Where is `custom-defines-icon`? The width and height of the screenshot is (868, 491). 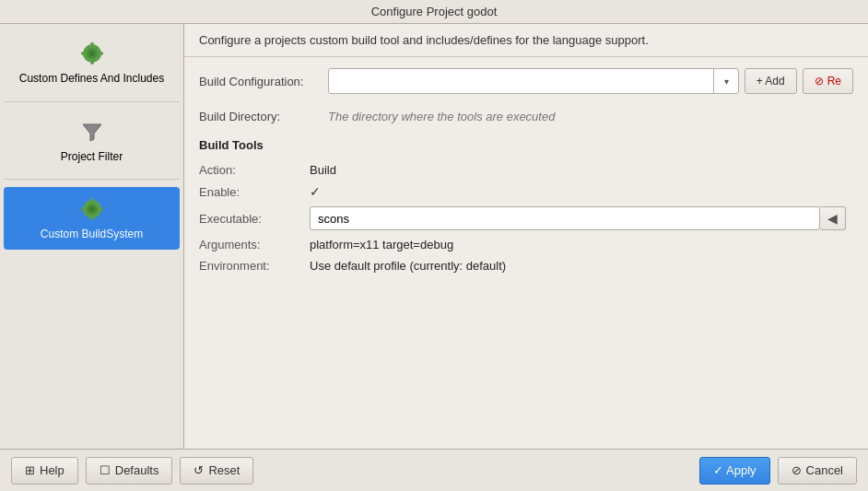
custom-defines-icon is located at coordinates (92, 53).